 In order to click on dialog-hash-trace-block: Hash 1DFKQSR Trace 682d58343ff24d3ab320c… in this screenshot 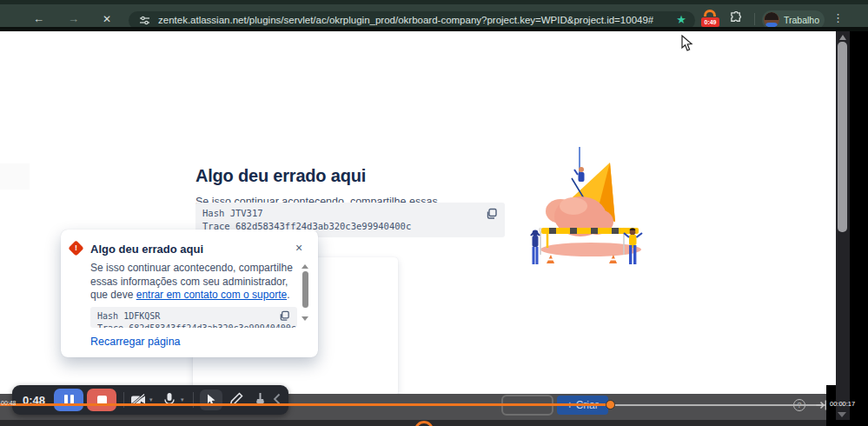, I will do `click(194, 317)`.